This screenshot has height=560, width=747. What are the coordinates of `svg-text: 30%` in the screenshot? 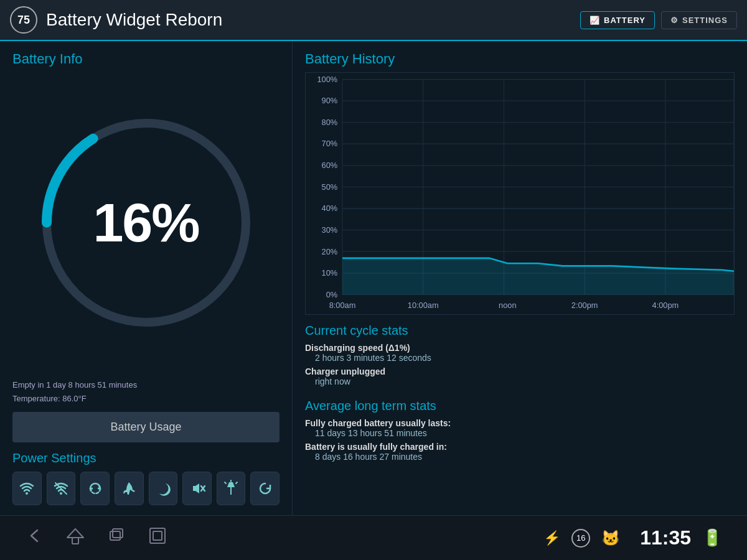 It's located at (330, 230).